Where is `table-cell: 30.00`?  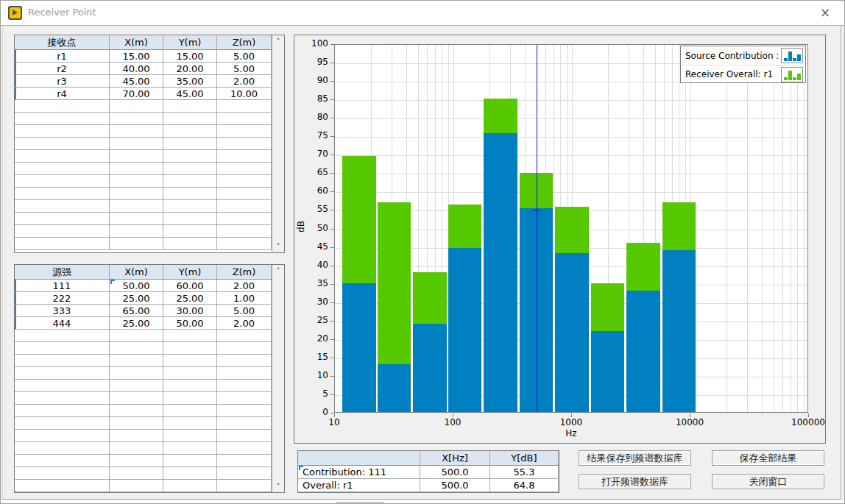
table-cell: 30.00 is located at coordinates (190, 310).